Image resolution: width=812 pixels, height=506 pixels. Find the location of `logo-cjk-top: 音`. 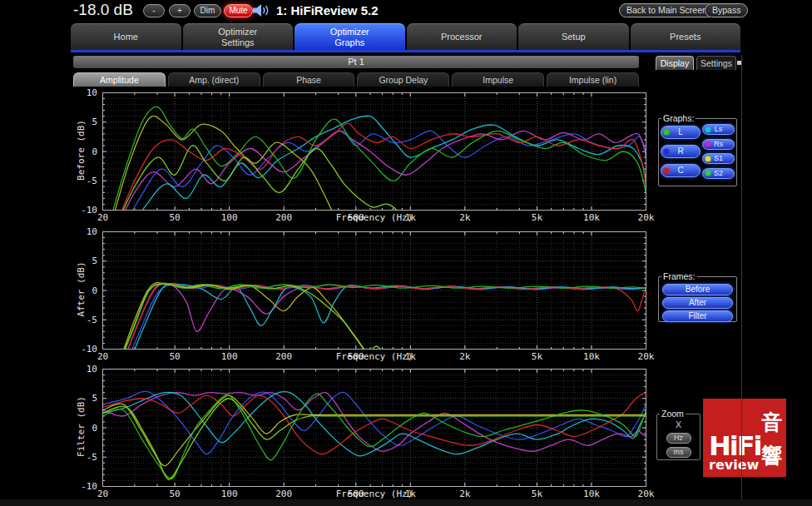

logo-cjk-top: 音 is located at coordinates (772, 423).